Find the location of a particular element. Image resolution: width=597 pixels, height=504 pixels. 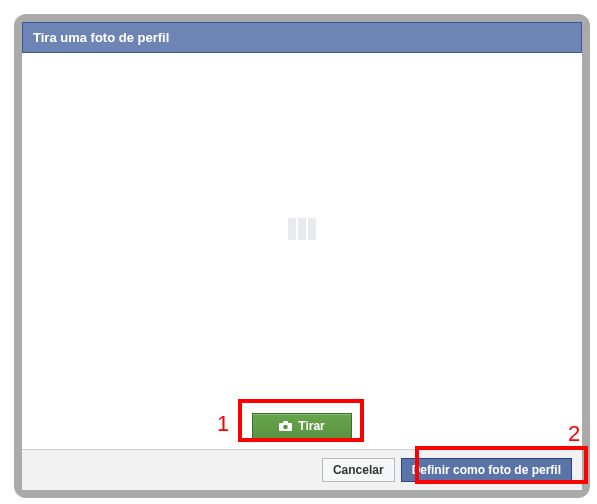

capture-button-label: Tirar is located at coordinates (311, 426).